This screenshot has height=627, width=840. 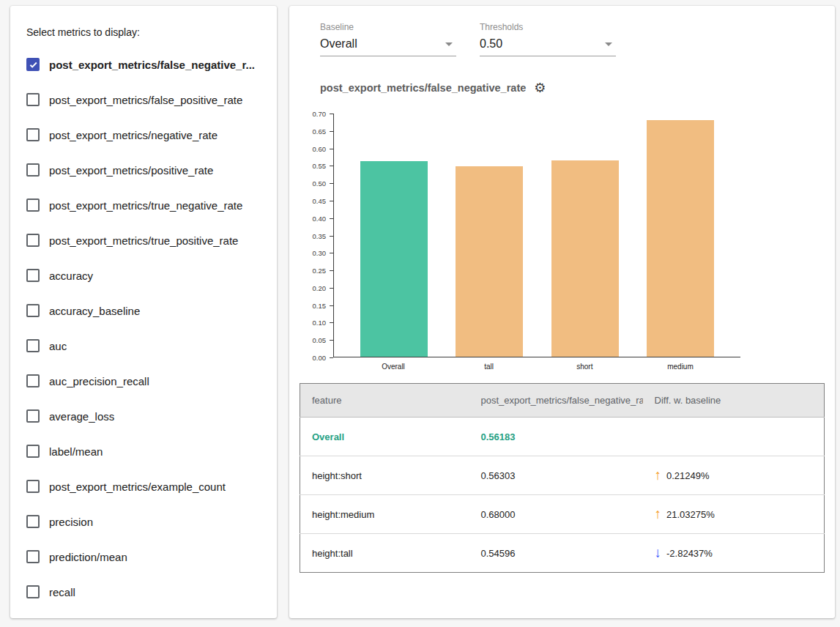 I want to click on y-tick-label: 0.35, so click(x=319, y=236).